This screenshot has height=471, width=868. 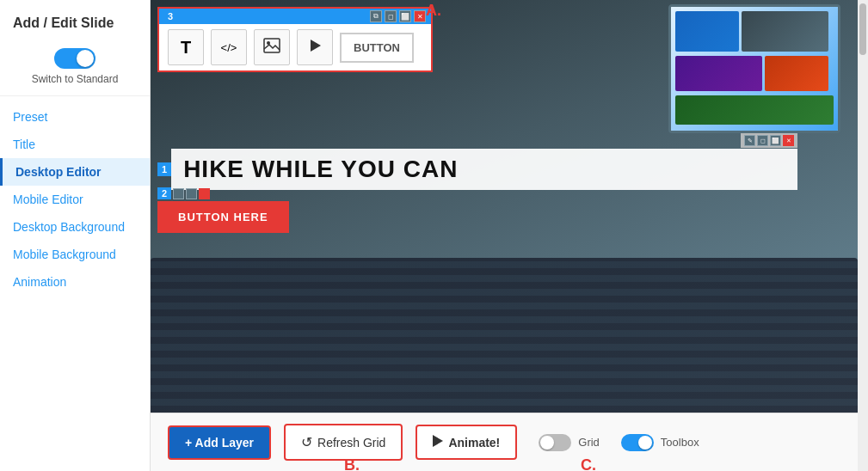 I want to click on layer-1-heading: HIKE WHILE YOU CAN, so click(x=484, y=169).